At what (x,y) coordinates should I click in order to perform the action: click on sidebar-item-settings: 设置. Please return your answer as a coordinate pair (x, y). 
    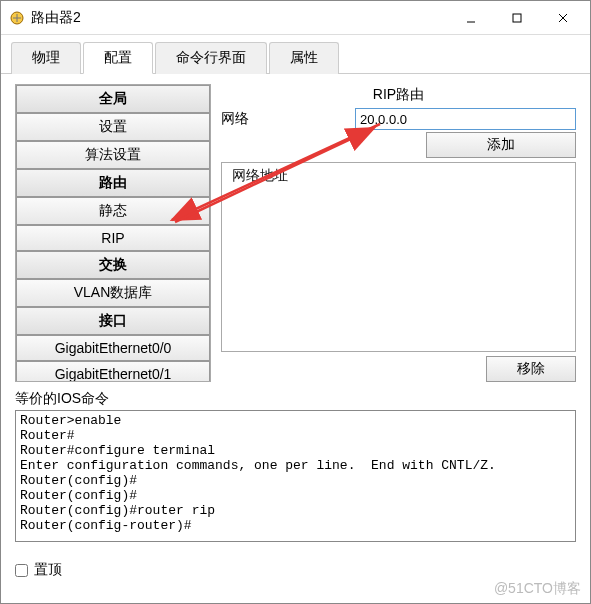
    Looking at the image, I should click on (113, 127).